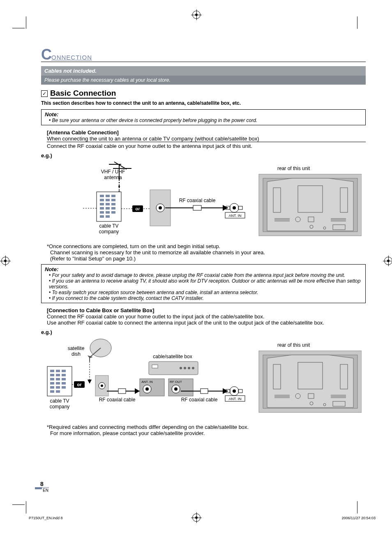 This screenshot has width=392, height=555. What do you see at coordinates (203, 283) in the screenshot?
I see `note-box-2: Note: • For your safety and to avoid dam…` at bounding box center [203, 283].